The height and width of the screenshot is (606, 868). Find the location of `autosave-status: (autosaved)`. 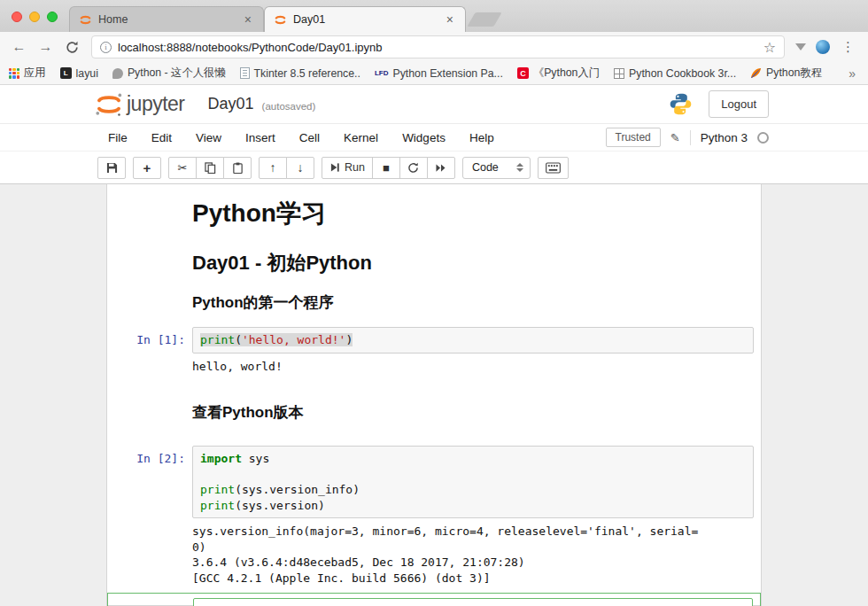

autosave-status: (autosaved) is located at coordinates (289, 105).